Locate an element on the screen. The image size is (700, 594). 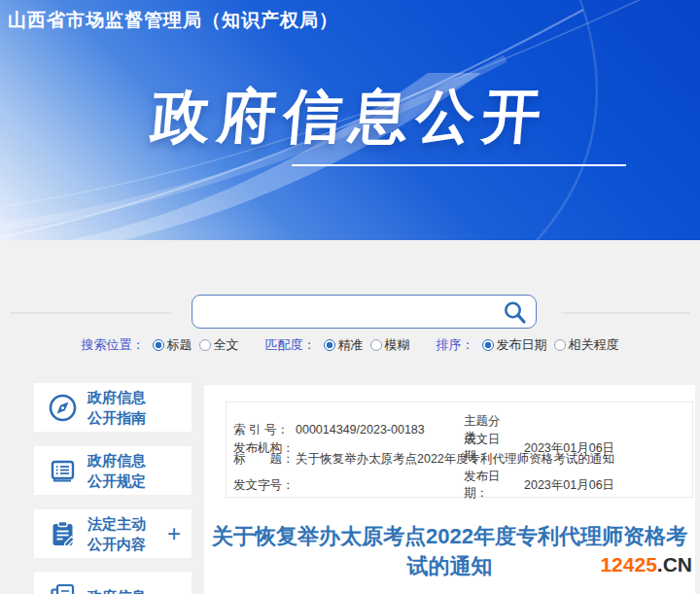
search-input is located at coordinates (348, 311).